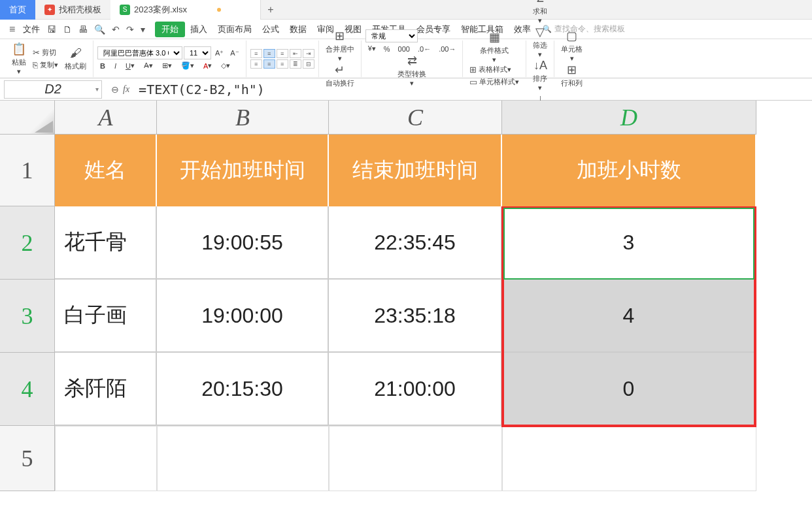 Image resolution: width=812 pixels, height=516 pixels. What do you see at coordinates (130, 29) in the screenshot?
I see `redo-icon: ↷` at bounding box center [130, 29].